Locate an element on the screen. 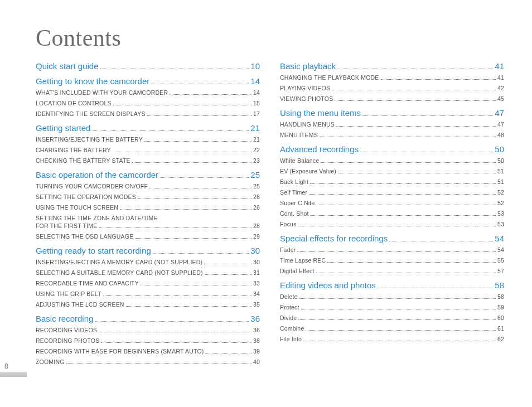 The height and width of the screenshot is (407, 532). toc-item-label: USING THE GRIP BELT is located at coordinates (69, 294).